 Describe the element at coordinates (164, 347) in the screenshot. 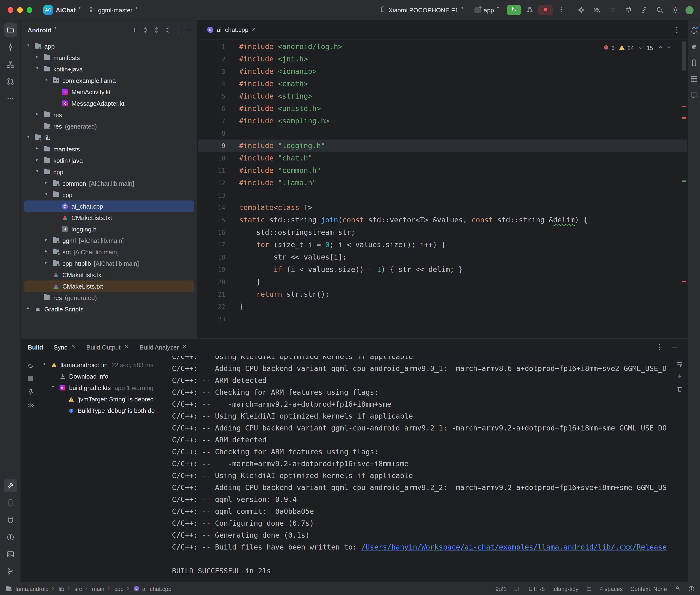

I see `build-tab-build-analyzer: Build Analyzer` at that location.